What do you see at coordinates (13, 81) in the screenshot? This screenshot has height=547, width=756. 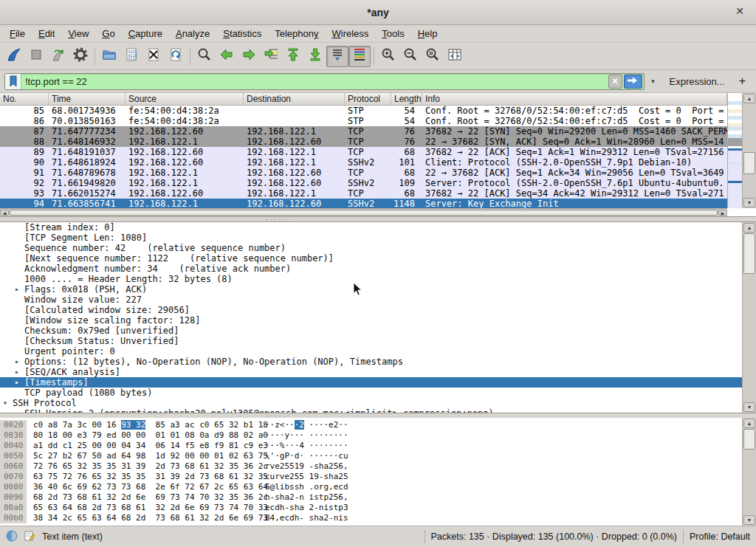 I see `filter-bookmark-icon` at bounding box center [13, 81].